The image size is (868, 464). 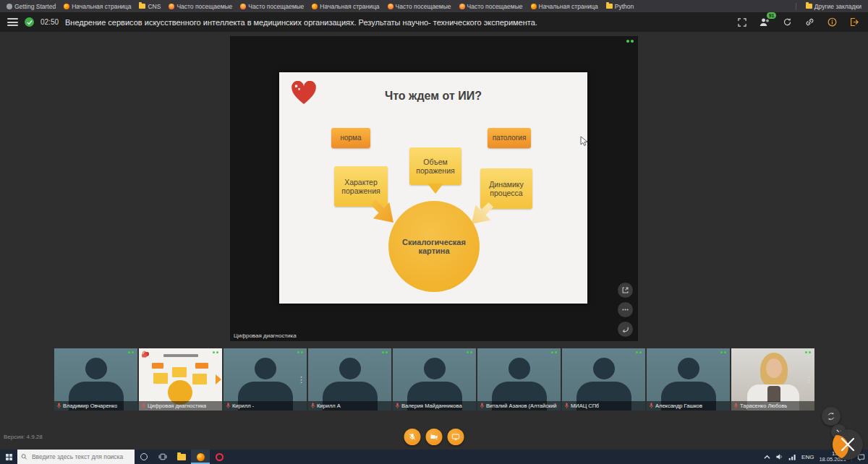 I want to click on close-overlay-button, so click(x=848, y=444).